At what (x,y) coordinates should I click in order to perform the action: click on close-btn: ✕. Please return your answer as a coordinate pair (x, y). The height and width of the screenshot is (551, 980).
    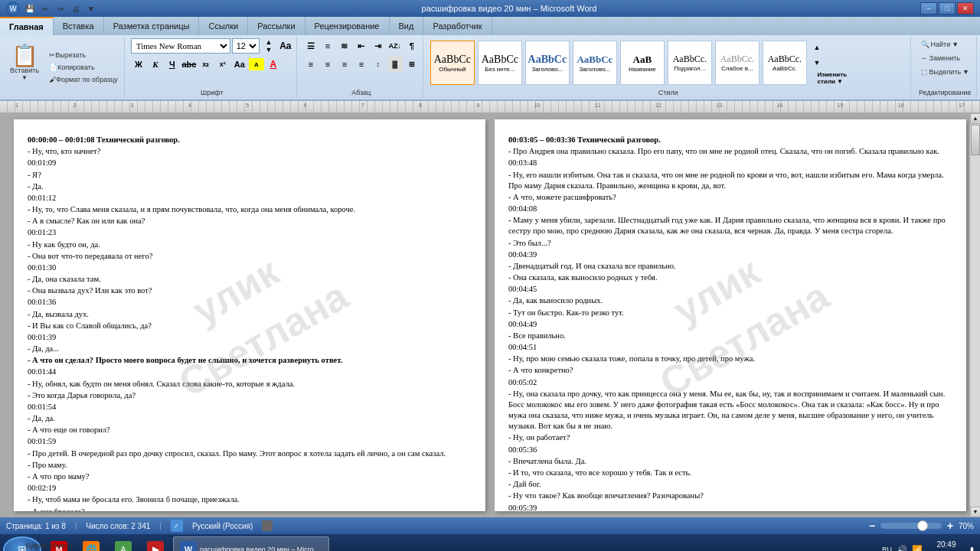
    Looking at the image, I should click on (965, 8).